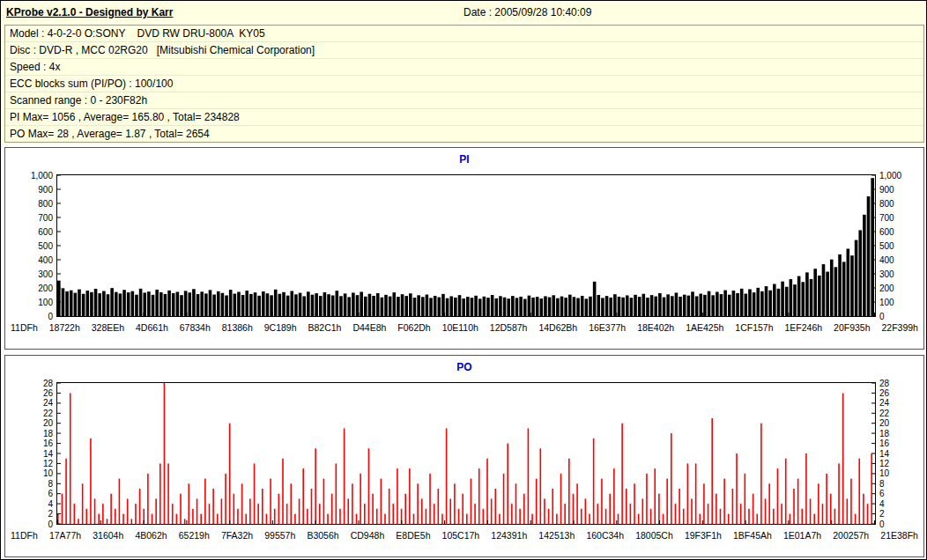 The width and height of the screenshot is (927, 560). I want to click on pi-y-tick-label-left: 300, so click(34, 275).